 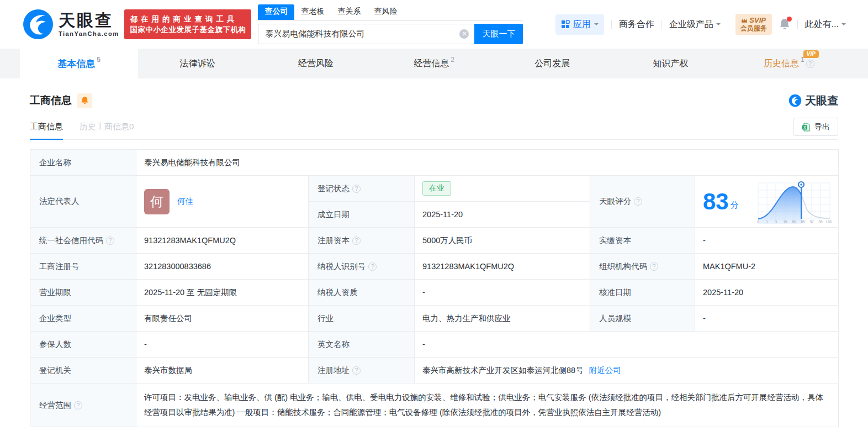 I want to click on subtab-business-info: 工商信息, so click(x=46, y=127).